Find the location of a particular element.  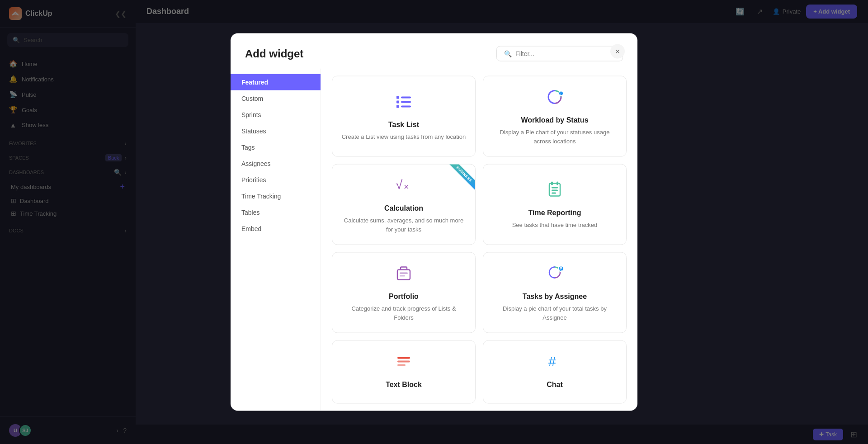

workload-status-name: Workload by Status is located at coordinates (554, 120).